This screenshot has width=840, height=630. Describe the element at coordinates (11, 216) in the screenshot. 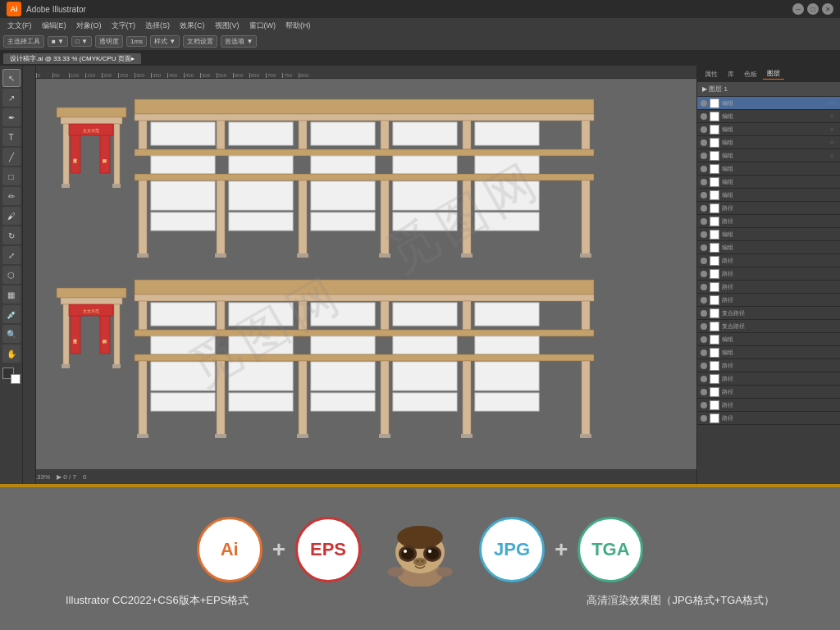

I see `tool-brush: 🖌` at that location.